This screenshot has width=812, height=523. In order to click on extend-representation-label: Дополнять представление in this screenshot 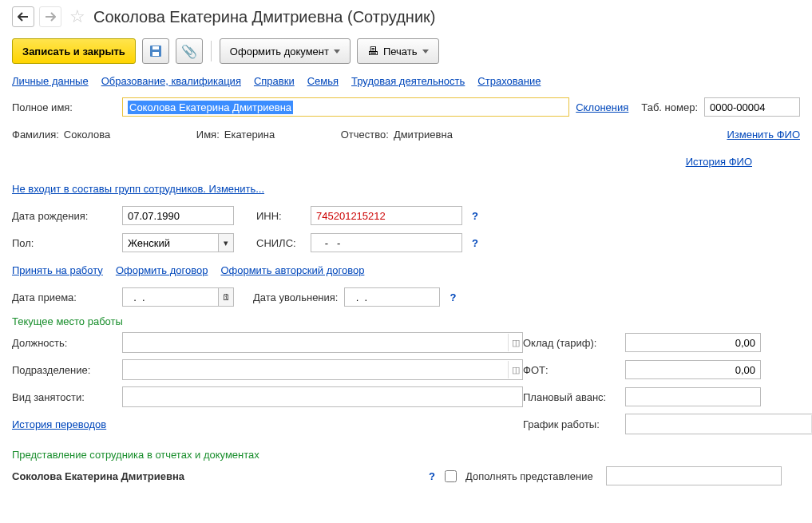, I will do `click(529, 476)`.